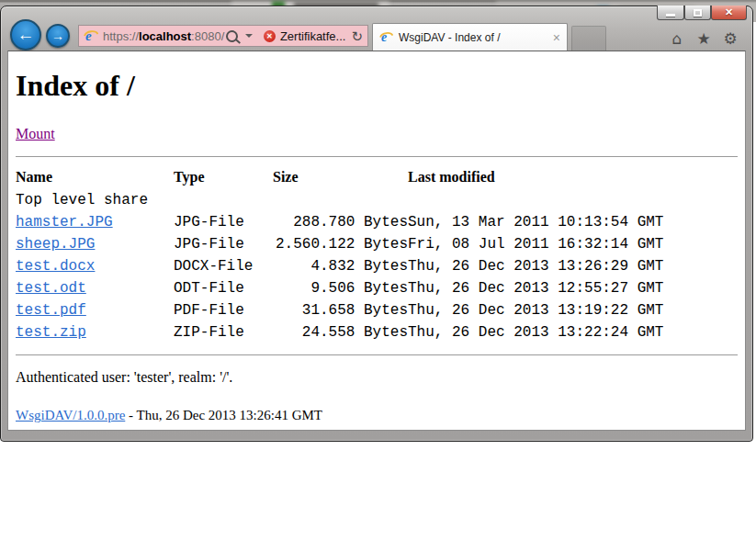  Describe the element at coordinates (340, 177) in the screenshot. I see `column-header-size: Size` at that location.